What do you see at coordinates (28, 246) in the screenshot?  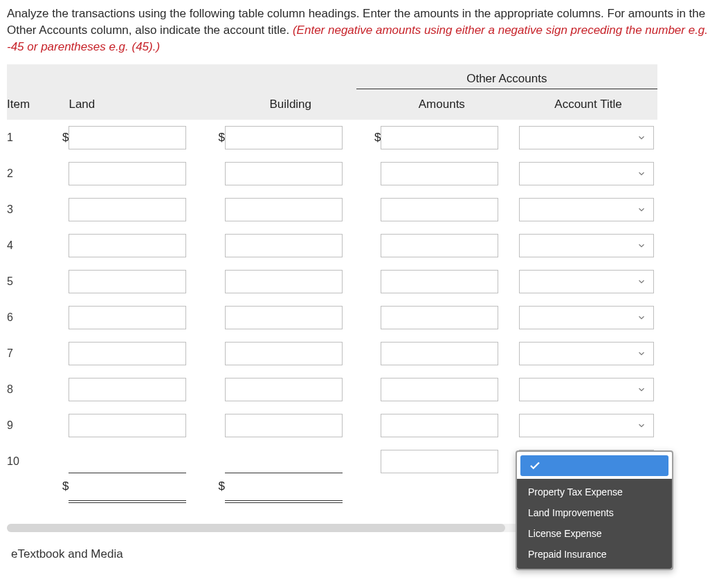 I see `item-number: 4` at bounding box center [28, 246].